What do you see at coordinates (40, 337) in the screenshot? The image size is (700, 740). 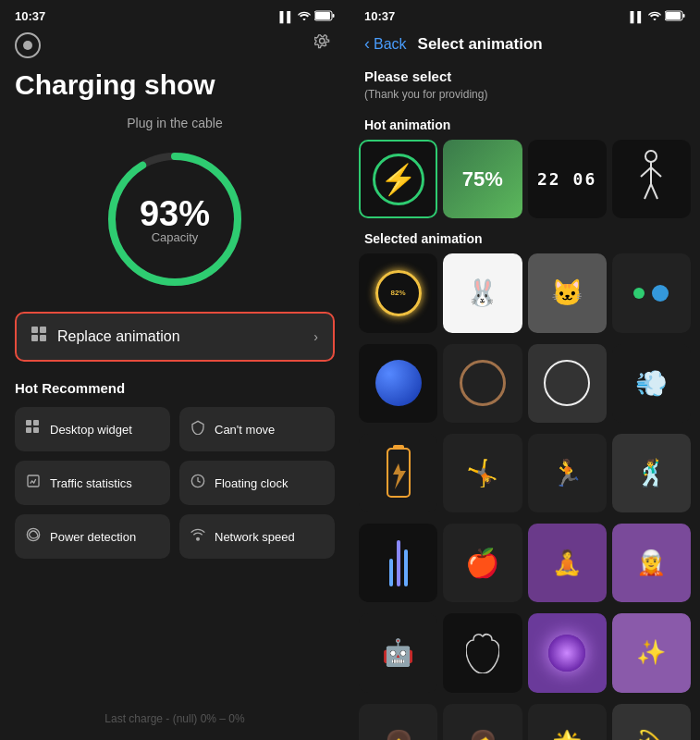 I see `grid-icon` at bounding box center [40, 337].